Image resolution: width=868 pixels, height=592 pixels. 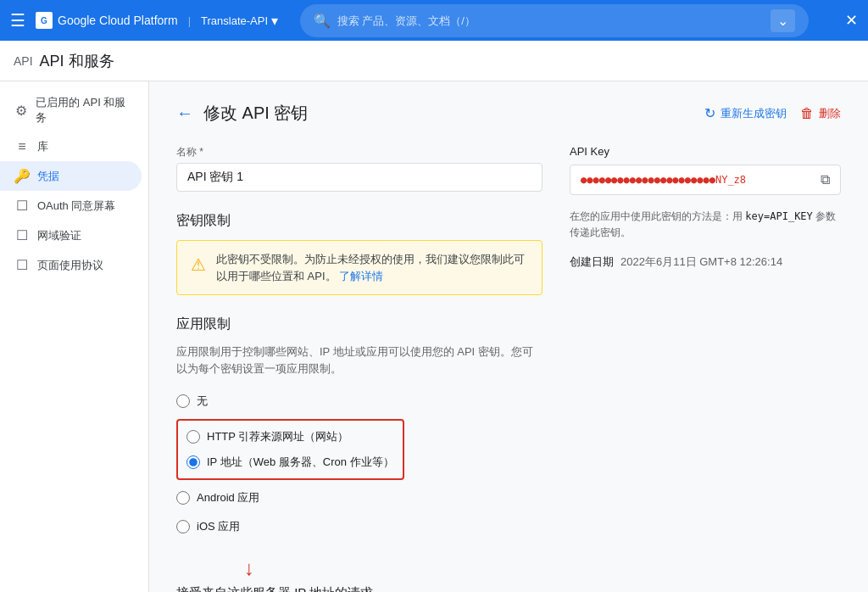 I want to click on sidebar-label-enabled-apis: 已启用的 API 和服务, so click(x=81, y=110).